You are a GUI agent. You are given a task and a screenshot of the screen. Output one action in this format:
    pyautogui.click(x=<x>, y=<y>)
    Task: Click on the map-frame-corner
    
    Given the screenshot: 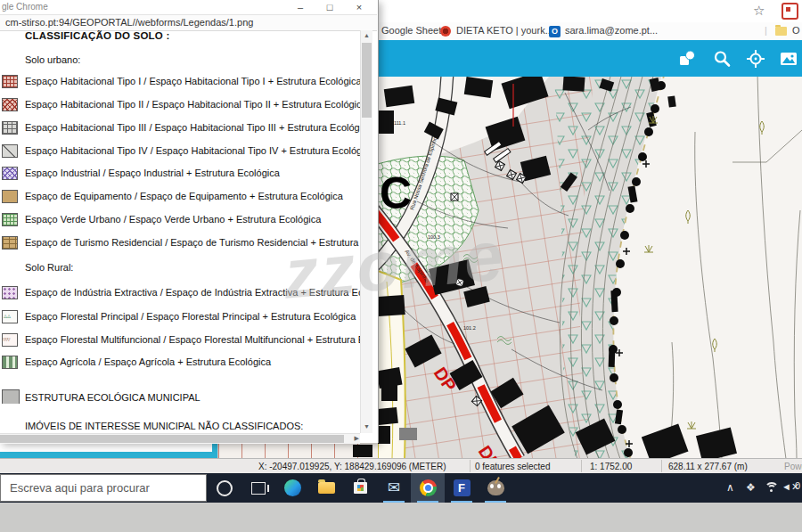 What is the action you would take?
    pyautogui.click(x=109, y=451)
    